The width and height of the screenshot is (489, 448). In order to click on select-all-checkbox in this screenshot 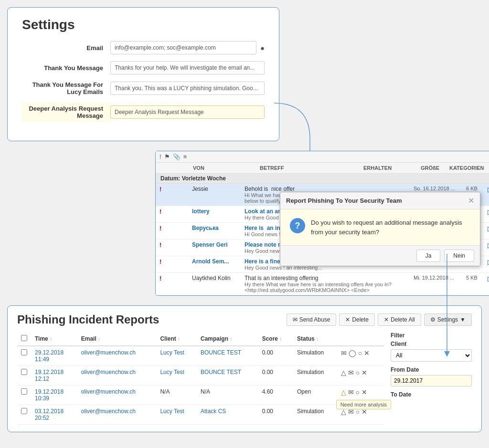, I will do `click(24, 338)`.